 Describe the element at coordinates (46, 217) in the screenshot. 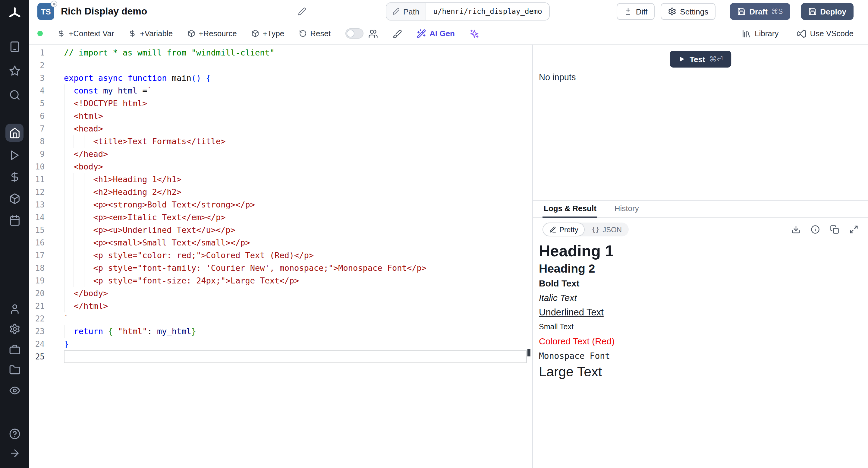

I see `line-number: 14` at that location.